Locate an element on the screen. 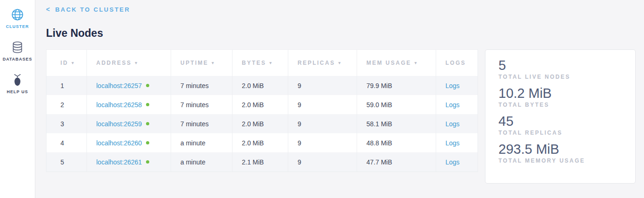 Image resolution: width=644 pixels, height=198 pixels. back-link-label: BACK TO CLUSTER is located at coordinates (93, 9).